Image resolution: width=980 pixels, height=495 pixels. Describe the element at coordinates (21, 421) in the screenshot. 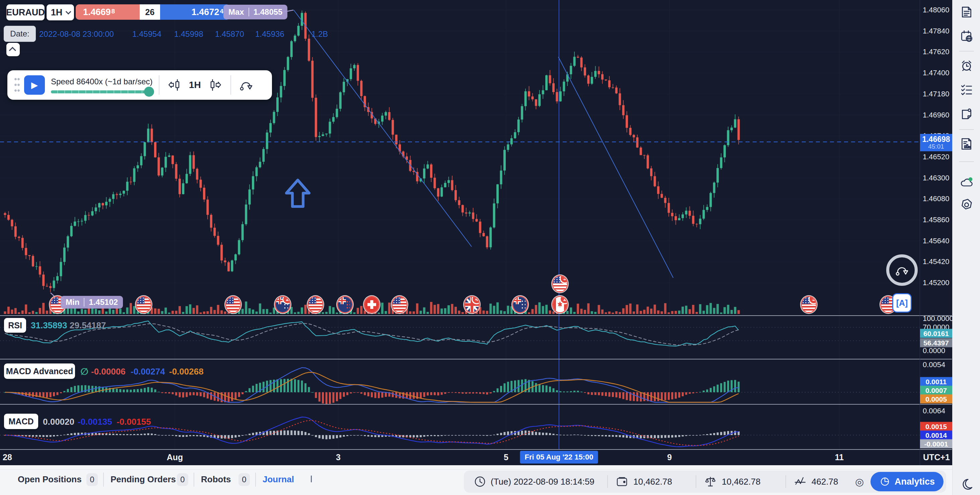

I see `macd-panel-title: MACD` at that location.